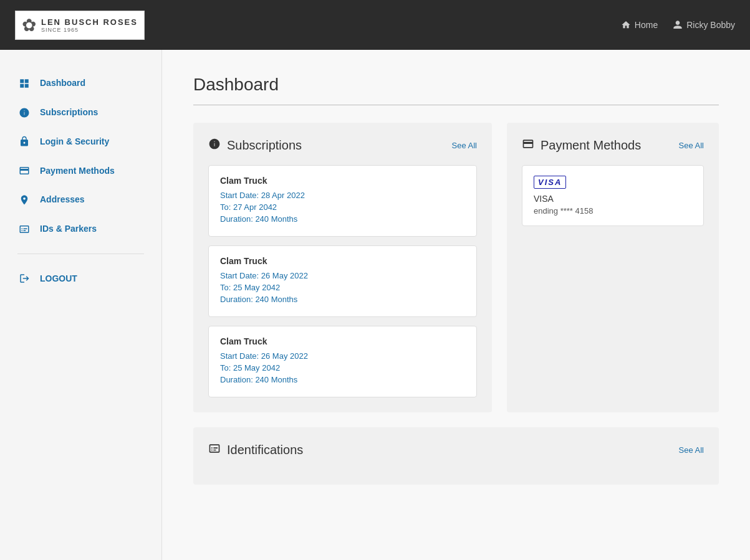 This screenshot has width=750, height=560. I want to click on sub-duration-2: Duration: 240 Months, so click(343, 380).